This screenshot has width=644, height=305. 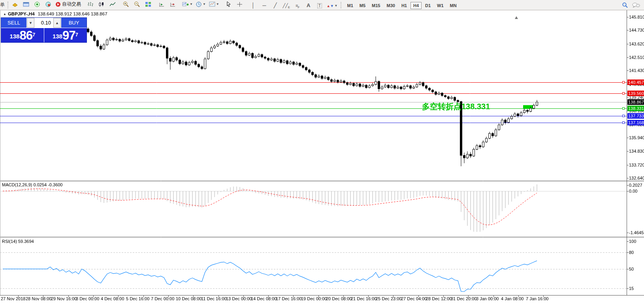 I want to click on autotrading-button: 自动交易, so click(x=68, y=4).